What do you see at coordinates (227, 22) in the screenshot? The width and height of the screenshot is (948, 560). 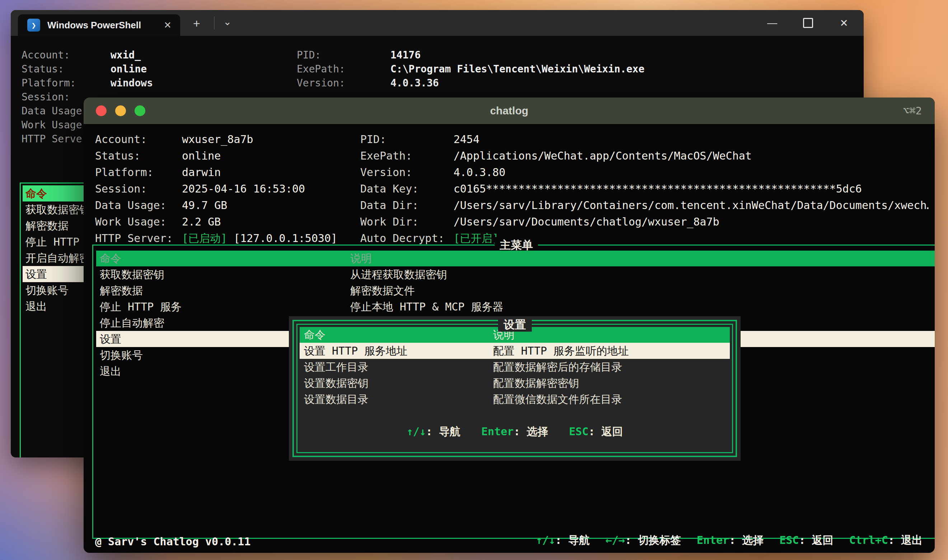 I see `tab-dropdown-icon: ⌄` at bounding box center [227, 22].